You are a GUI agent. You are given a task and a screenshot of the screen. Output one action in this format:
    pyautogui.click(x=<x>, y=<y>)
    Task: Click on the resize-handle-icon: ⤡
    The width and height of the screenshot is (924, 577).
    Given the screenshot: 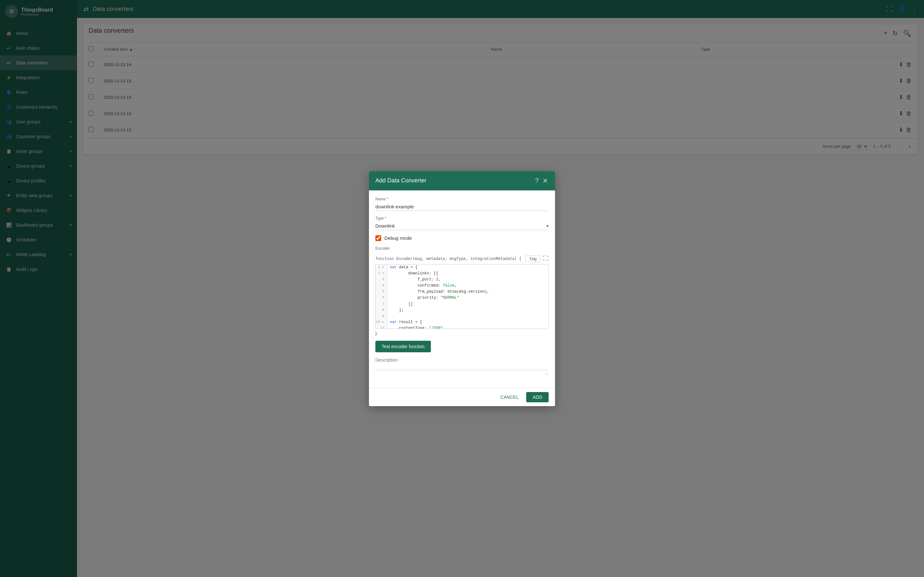 What is the action you would take?
    pyautogui.click(x=547, y=374)
    